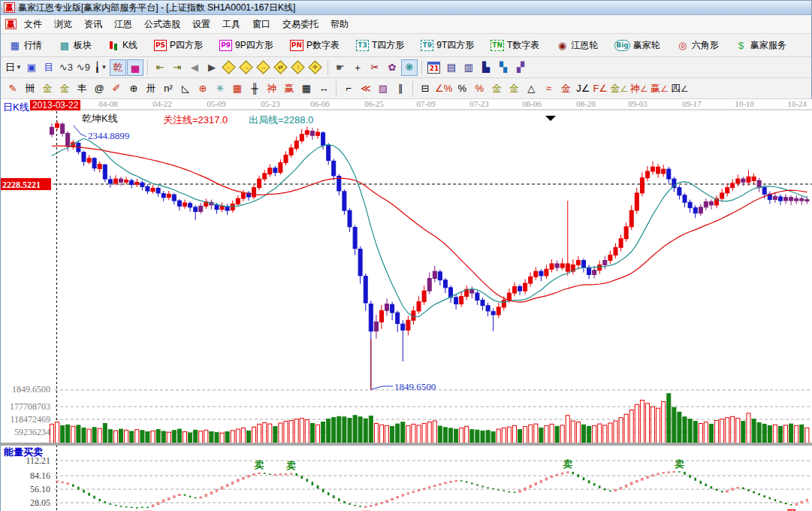 The width and height of the screenshot is (812, 511). Describe the element at coordinates (179, 45) in the screenshot. I see `toolbar-button-P四方形: PSP四方形` at that location.